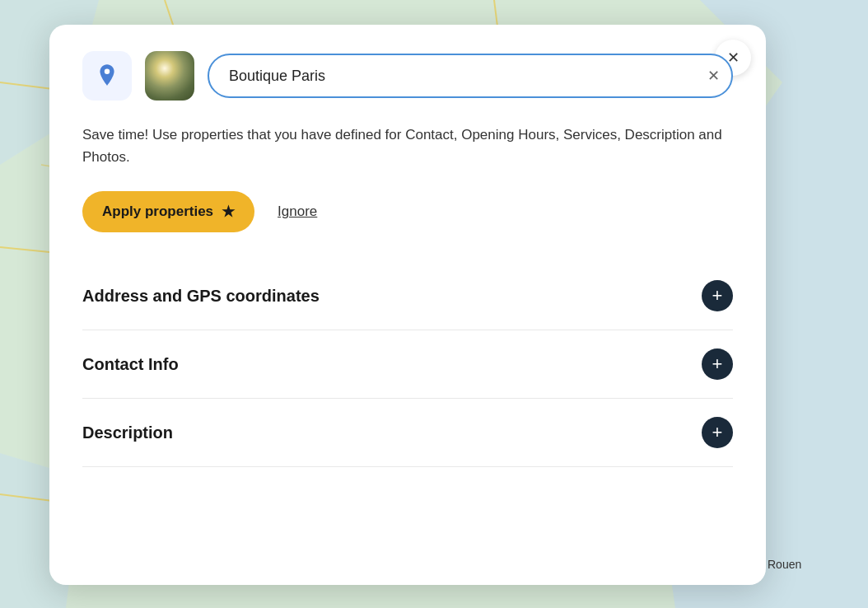 The width and height of the screenshot is (868, 608). Describe the element at coordinates (128, 433) in the screenshot. I see `section-title-description: Description` at that location.